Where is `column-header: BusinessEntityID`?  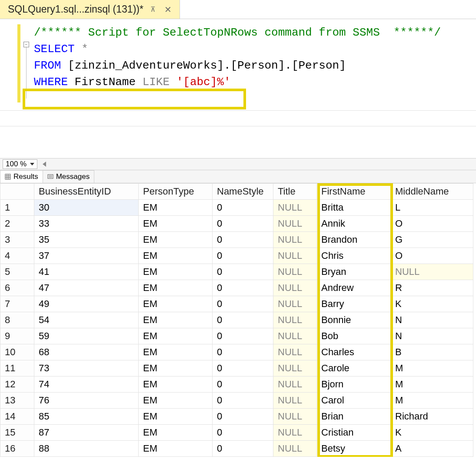 column-header: BusinessEntityID is located at coordinates (87, 192).